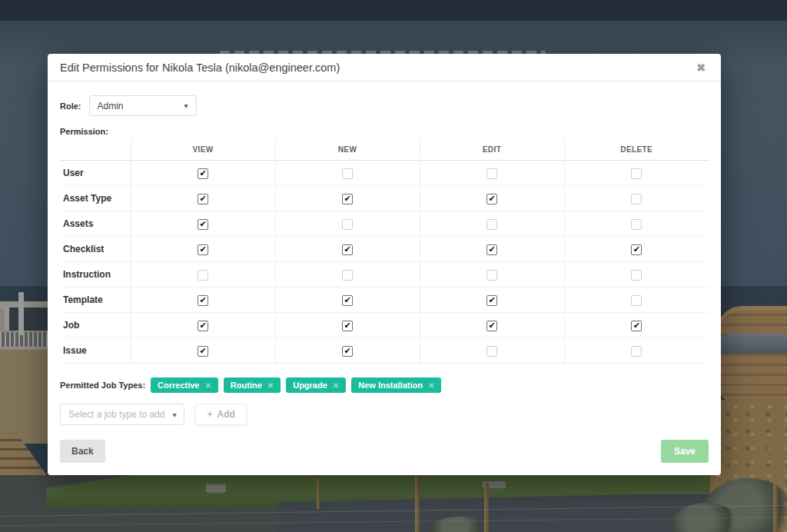 The height and width of the screenshot is (532, 787). What do you see at coordinates (397, 385) in the screenshot?
I see `job-type-tag: New Installation✕` at bounding box center [397, 385].